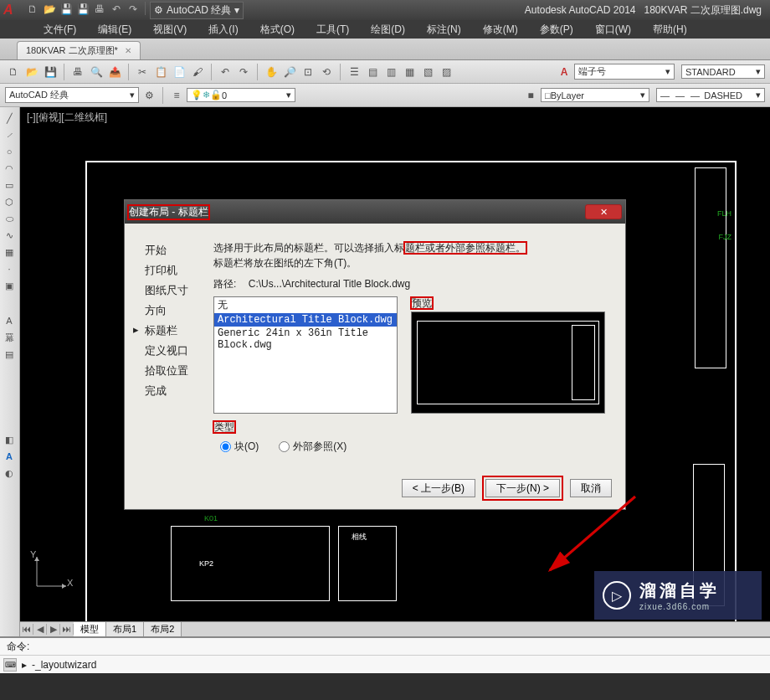  I want to click on nav-pick: 拾取位置, so click(174, 371).